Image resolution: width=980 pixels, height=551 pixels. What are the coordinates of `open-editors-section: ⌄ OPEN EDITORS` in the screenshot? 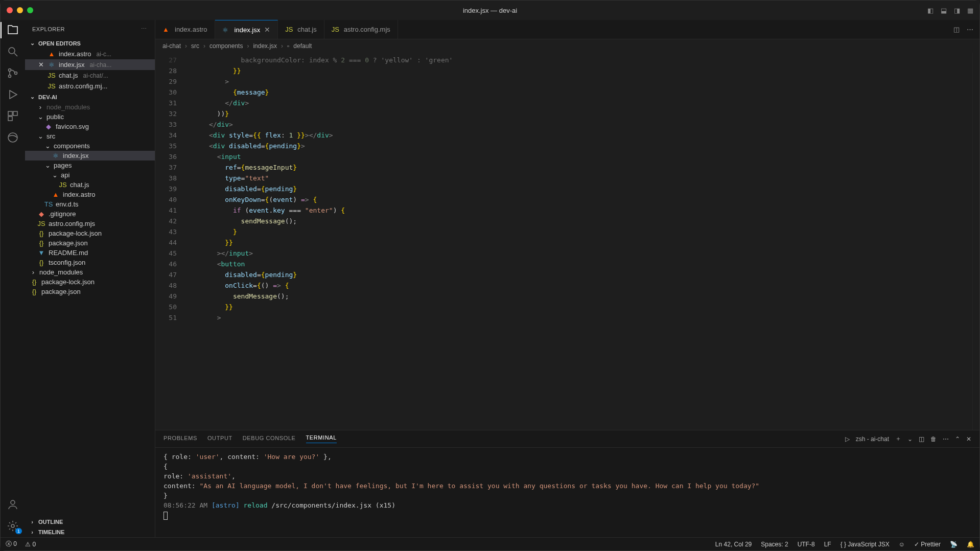 It's located at (90, 43).